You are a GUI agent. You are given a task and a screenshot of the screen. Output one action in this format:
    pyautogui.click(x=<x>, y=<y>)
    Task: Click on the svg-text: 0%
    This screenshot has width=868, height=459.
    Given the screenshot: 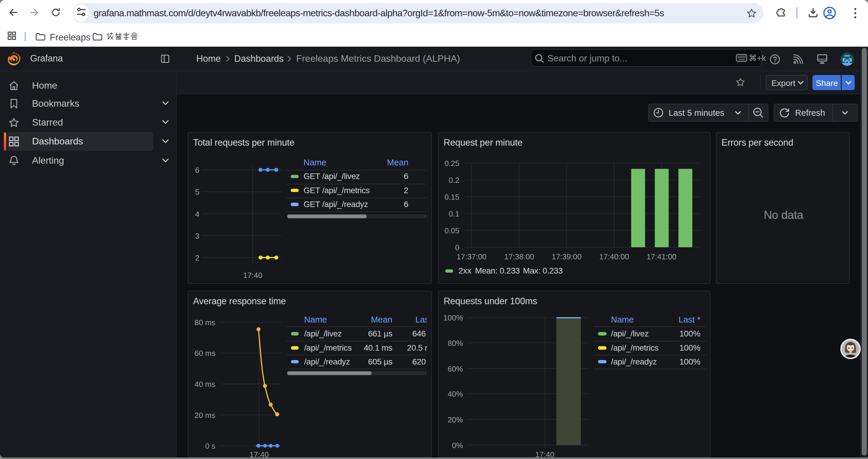 What is the action you would take?
    pyautogui.click(x=458, y=445)
    